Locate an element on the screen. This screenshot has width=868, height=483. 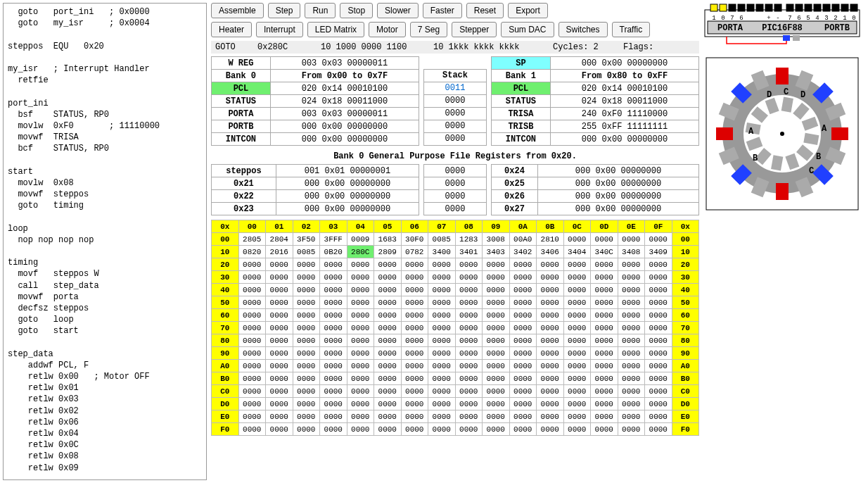
mem-col-header: 08 is located at coordinates (468, 227).